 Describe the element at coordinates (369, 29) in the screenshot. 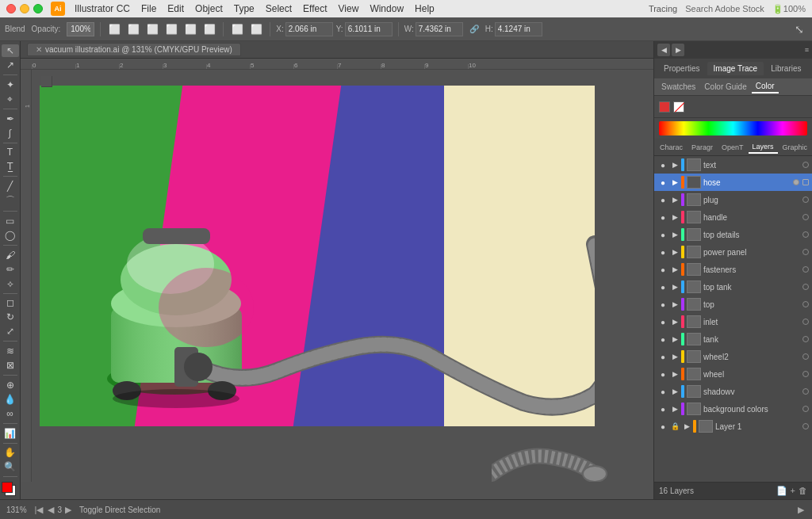

I see `y-input` at that location.